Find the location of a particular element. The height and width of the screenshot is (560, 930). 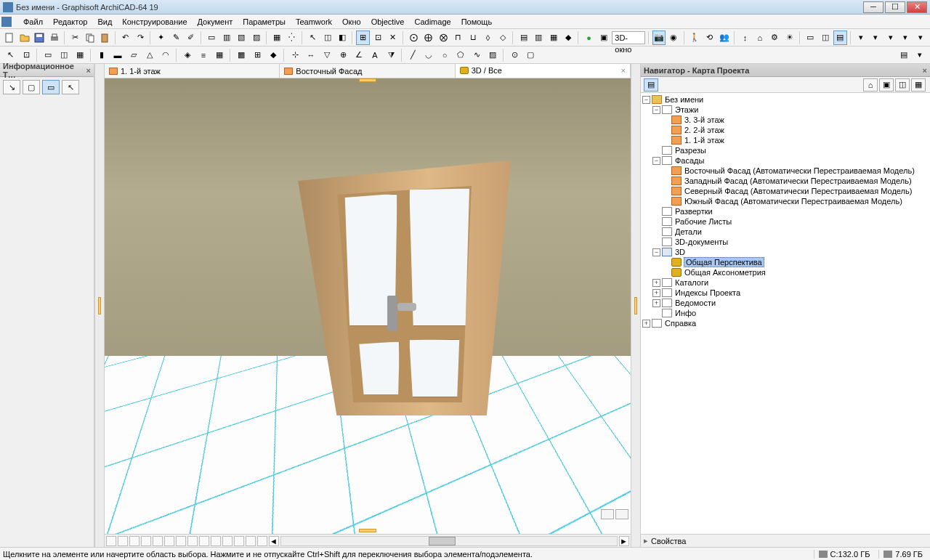

tree-info: Инфо is located at coordinates (785, 313).